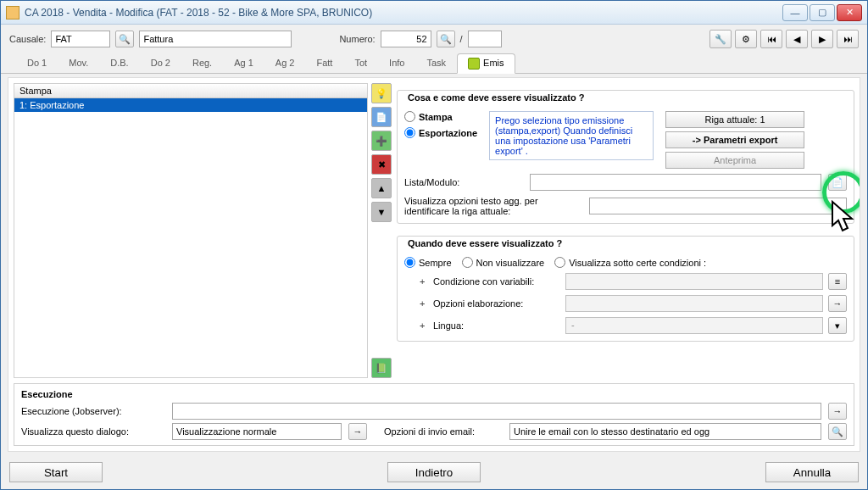  What do you see at coordinates (571, 136) in the screenshot?
I see `help-text: Prego seleziona tipo emissione (stampa,e…` at bounding box center [571, 136].